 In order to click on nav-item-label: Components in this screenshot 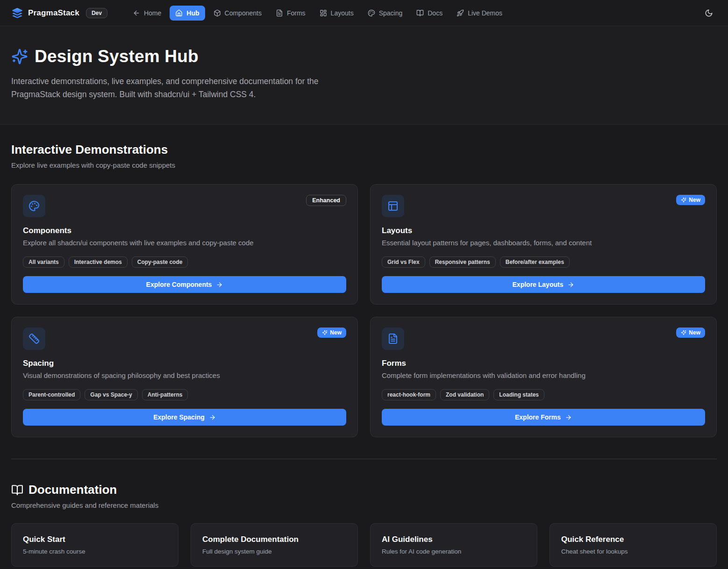, I will do `click(243, 13)`.